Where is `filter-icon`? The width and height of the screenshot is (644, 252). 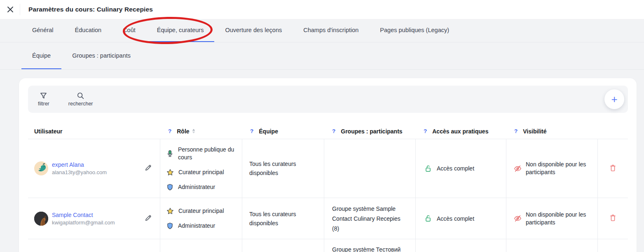
filter-icon is located at coordinates (44, 96).